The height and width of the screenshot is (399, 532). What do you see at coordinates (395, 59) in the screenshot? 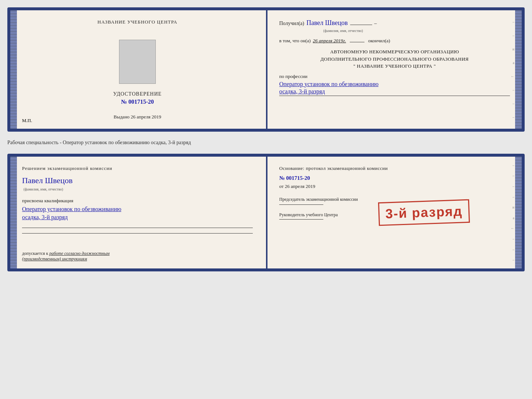
I see `org-line2: ДОПОЛНИТЕЛЬНОГО ПРОФЕССИОНАЛЬНОГО ОБРАЗО…` at bounding box center [395, 59].